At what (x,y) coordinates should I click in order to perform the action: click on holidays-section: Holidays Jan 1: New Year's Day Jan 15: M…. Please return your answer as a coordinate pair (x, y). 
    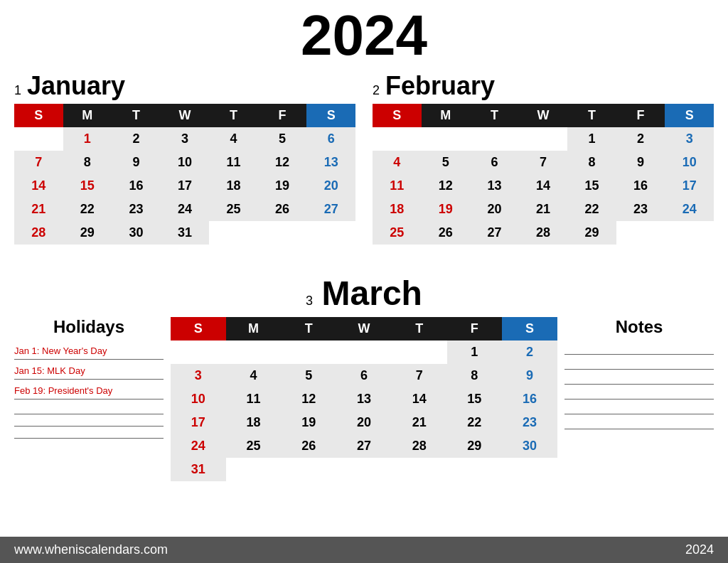
    Looking at the image, I should click on (92, 378).